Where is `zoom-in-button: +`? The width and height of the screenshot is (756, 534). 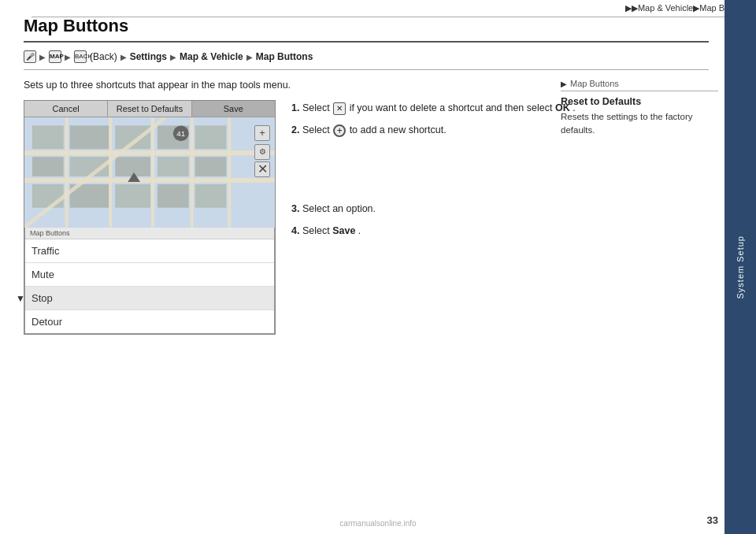 zoom-in-button: + is located at coordinates (262, 133).